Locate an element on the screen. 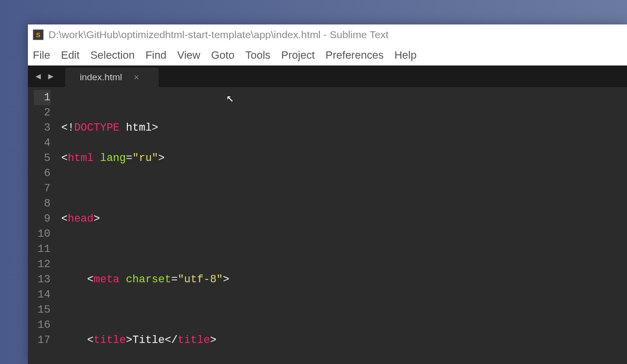 Image resolution: width=627 pixels, height=364 pixels. back-arrow-icon: ◄ is located at coordinates (38, 76).